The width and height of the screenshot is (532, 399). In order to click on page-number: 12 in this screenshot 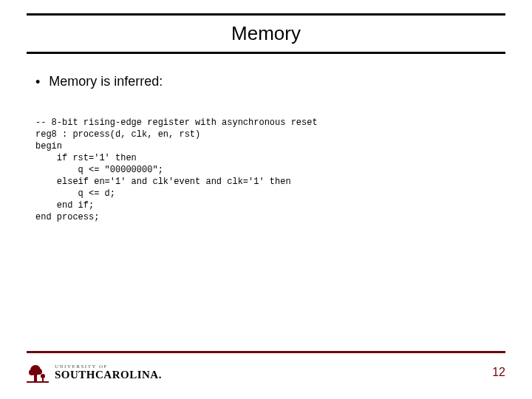, I will do `click(499, 372)`.